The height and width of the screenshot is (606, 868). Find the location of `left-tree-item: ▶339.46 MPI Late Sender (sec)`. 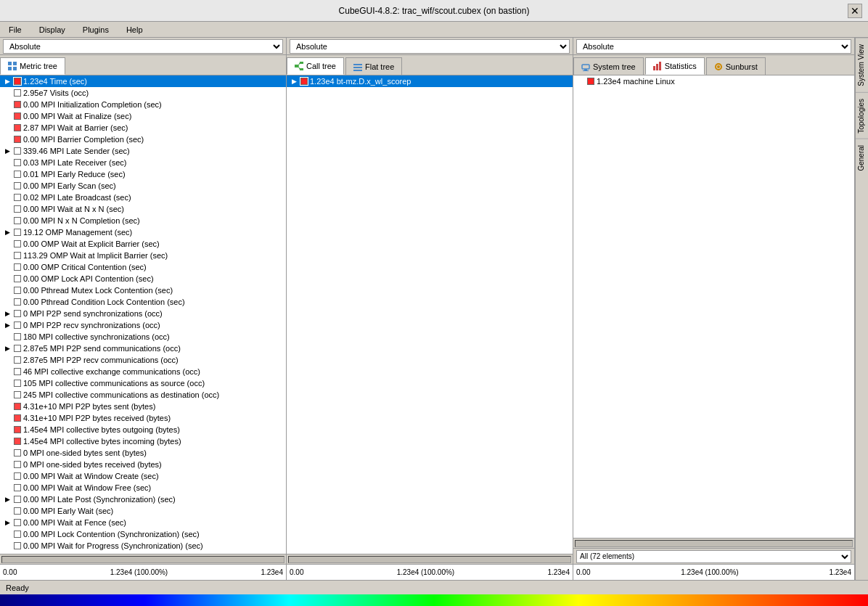

left-tree-item: ▶339.46 MPI Late Sender (sec) is located at coordinates (143, 151).